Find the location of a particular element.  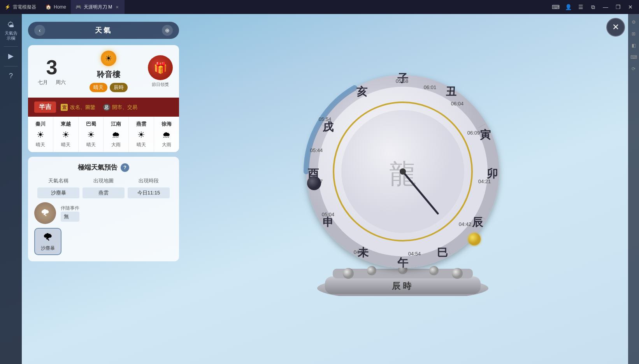

extreme-title-bar: 極端天氣預告 ? is located at coordinates (104, 167).